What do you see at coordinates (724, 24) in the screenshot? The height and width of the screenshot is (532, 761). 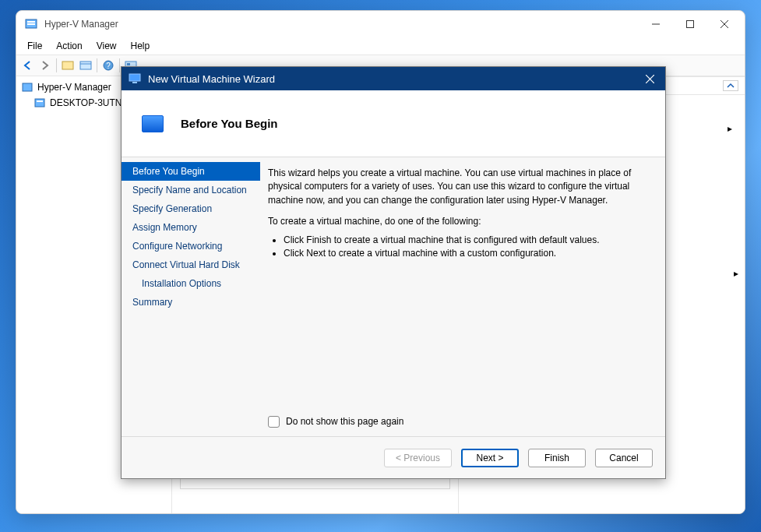 I see `close-button` at bounding box center [724, 24].